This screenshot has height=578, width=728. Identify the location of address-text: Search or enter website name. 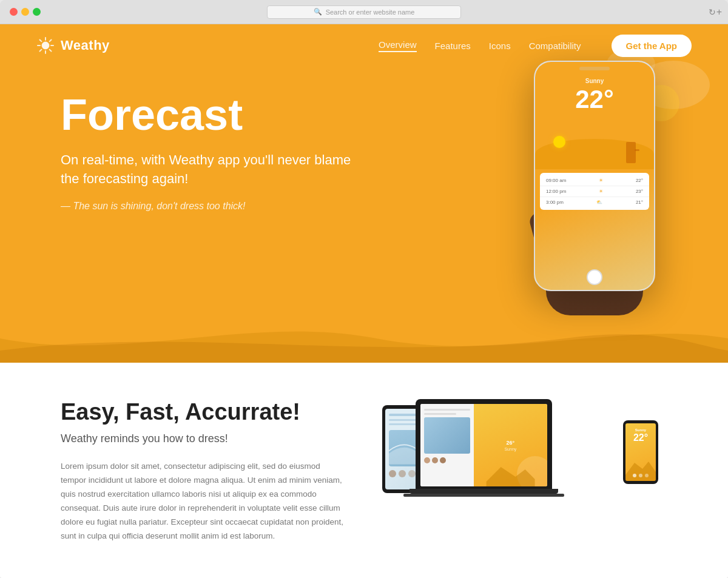
(370, 12).